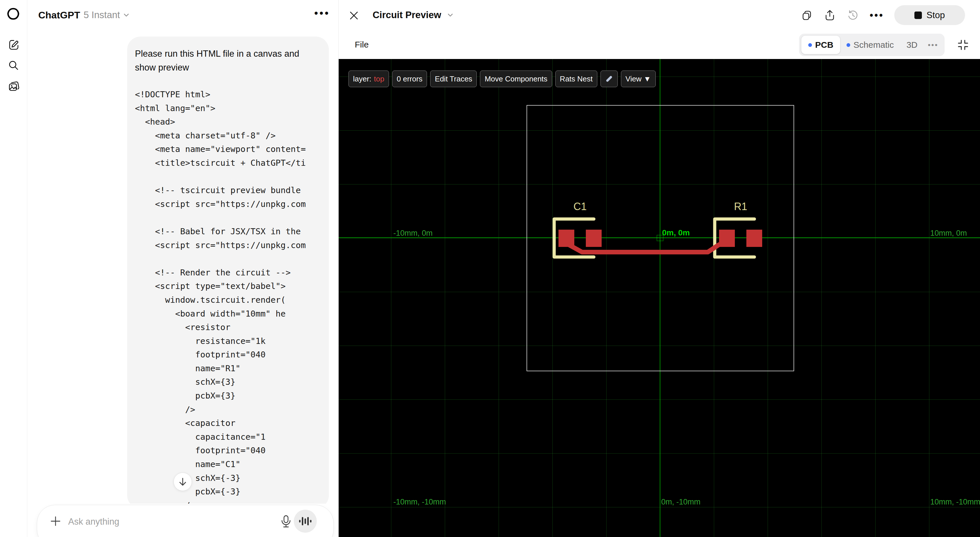 The height and width of the screenshot is (537, 980). Describe the element at coordinates (593, 238) in the screenshot. I see `c1-pad2` at that location.